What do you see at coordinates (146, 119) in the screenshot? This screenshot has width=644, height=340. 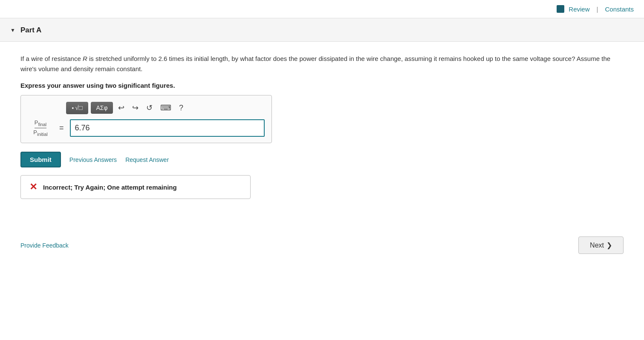 I see `answer-box: ▪ √□ ΑΣφ ↩ ↪ ↺ ⌨ ? Pfinal Pinitial =` at bounding box center [146, 119].